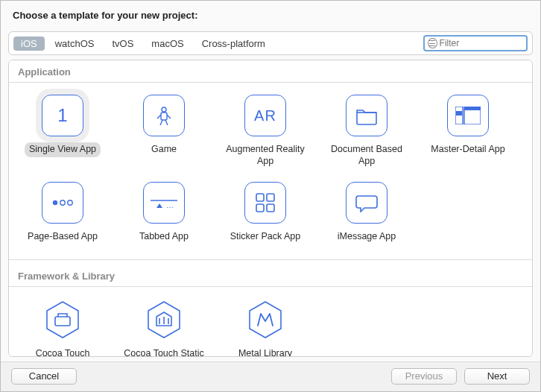  I want to click on template-metal-library: Metal Library, so click(265, 325).